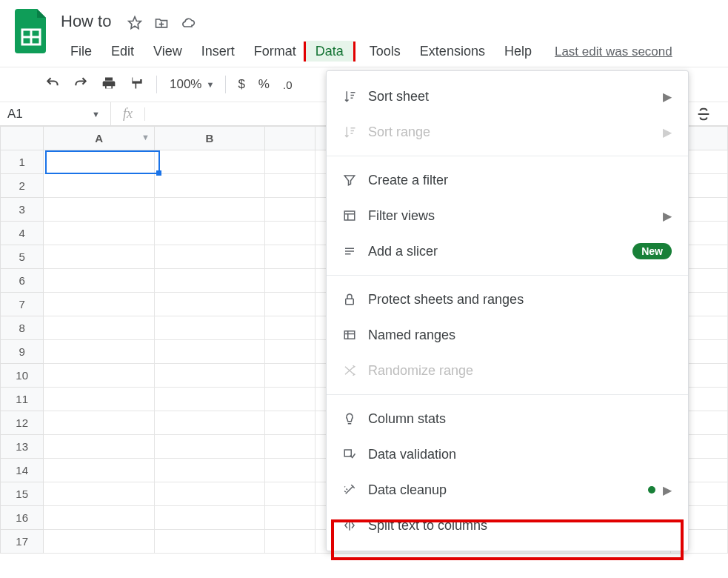 This screenshot has height=578, width=728. What do you see at coordinates (520, 335) in the screenshot?
I see `menu-item-label: Named ranges` at bounding box center [520, 335].